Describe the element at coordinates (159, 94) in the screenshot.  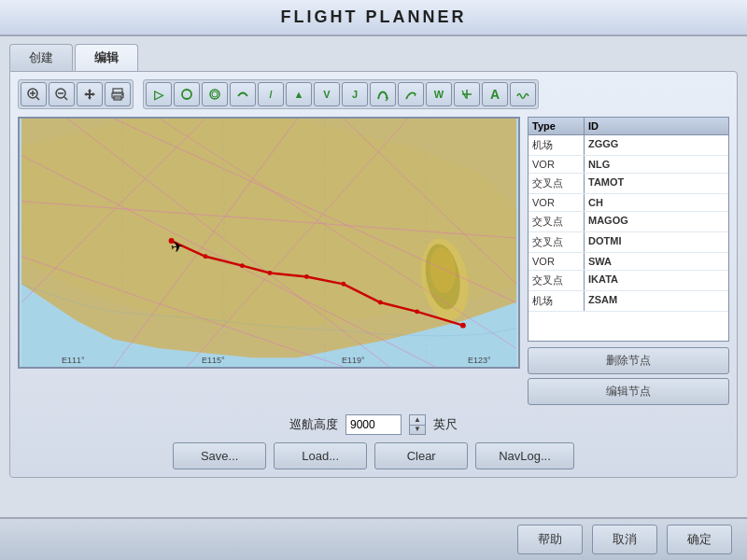
I see `draw-line-button: ▷` at that location.